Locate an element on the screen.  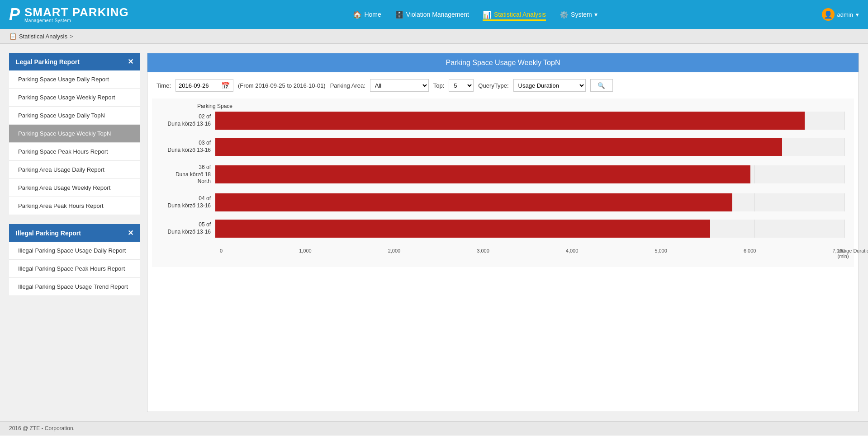
x-axis: 01,0002,0003,0004,0005,0006,0007,000Usag… is located at coordinates (532, 249).